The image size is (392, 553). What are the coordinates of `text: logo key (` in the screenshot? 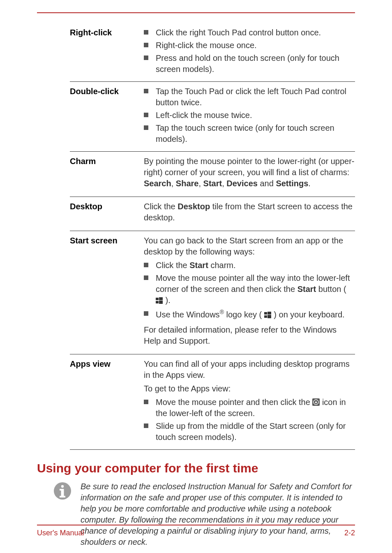 It's located at (244, 315).